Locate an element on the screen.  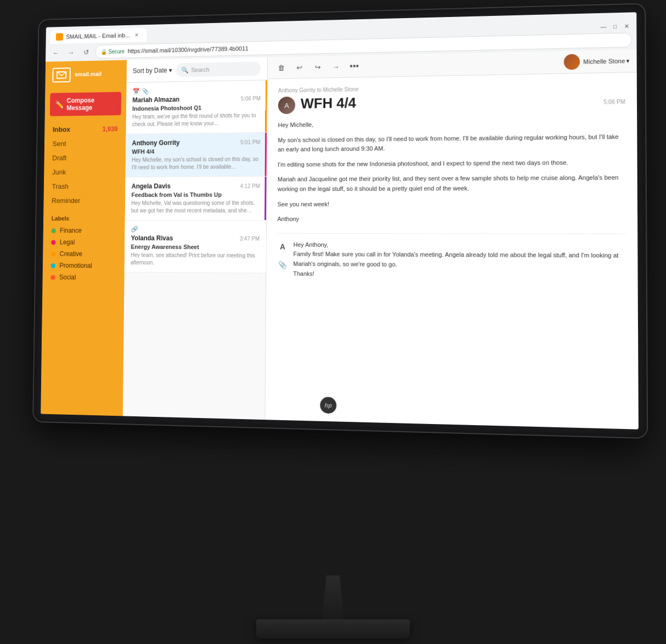
label-item-creative: Creative is located at coordinates (83, 254).